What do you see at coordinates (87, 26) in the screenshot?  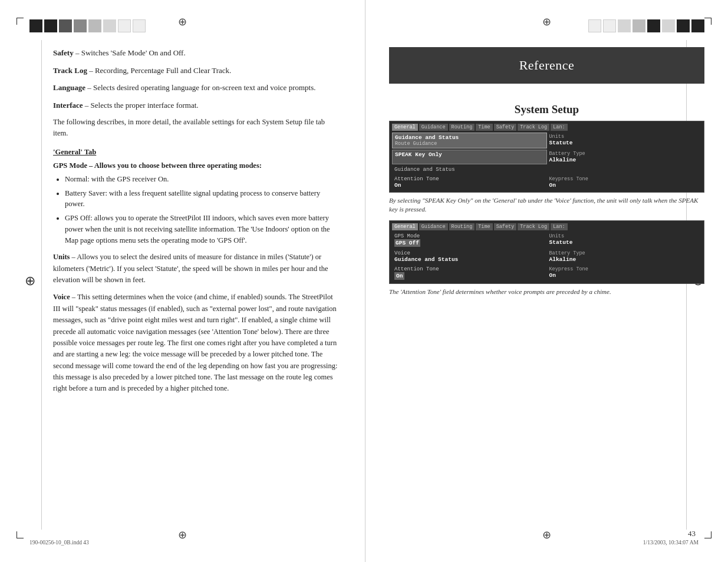 I see `header-squares-left` at bounding box center [87, 26].